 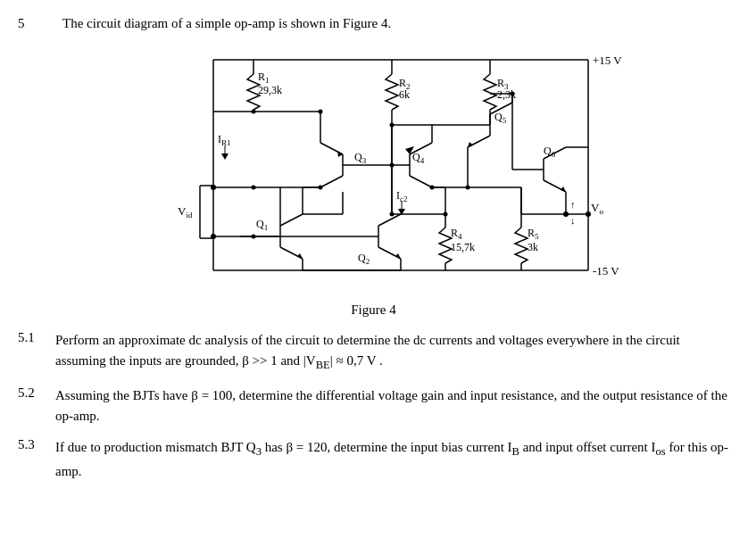 What do you see at coordinates (462, 247) in the screenshot?
I see `r4-value: 15,7k` at bounding box center [462, 247].